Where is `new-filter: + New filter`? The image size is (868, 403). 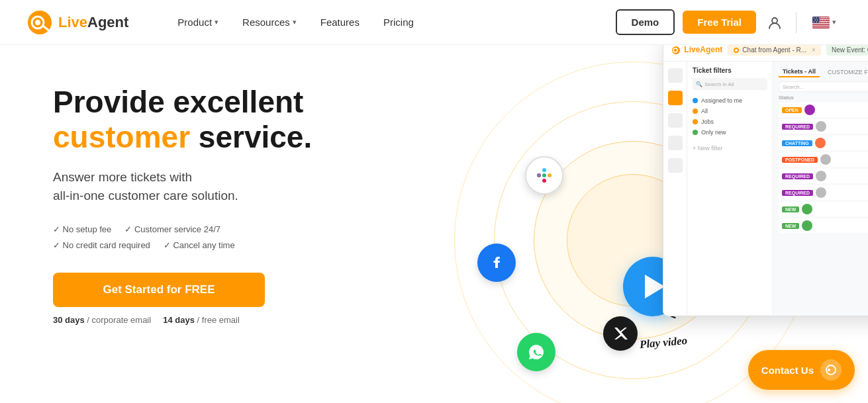 new-filter: + New filter is located at coordinates (730, 148).